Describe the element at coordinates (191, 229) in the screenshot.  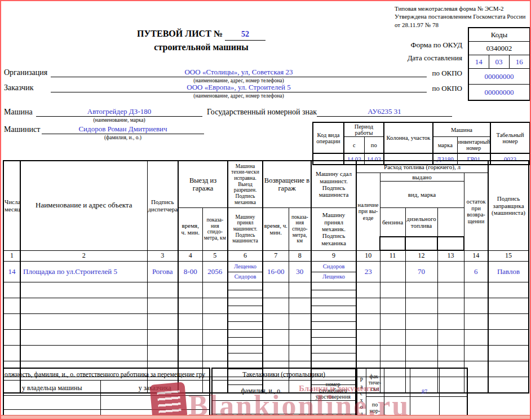
I see `col-header-depart-time: время, ч. мин.` at that location.